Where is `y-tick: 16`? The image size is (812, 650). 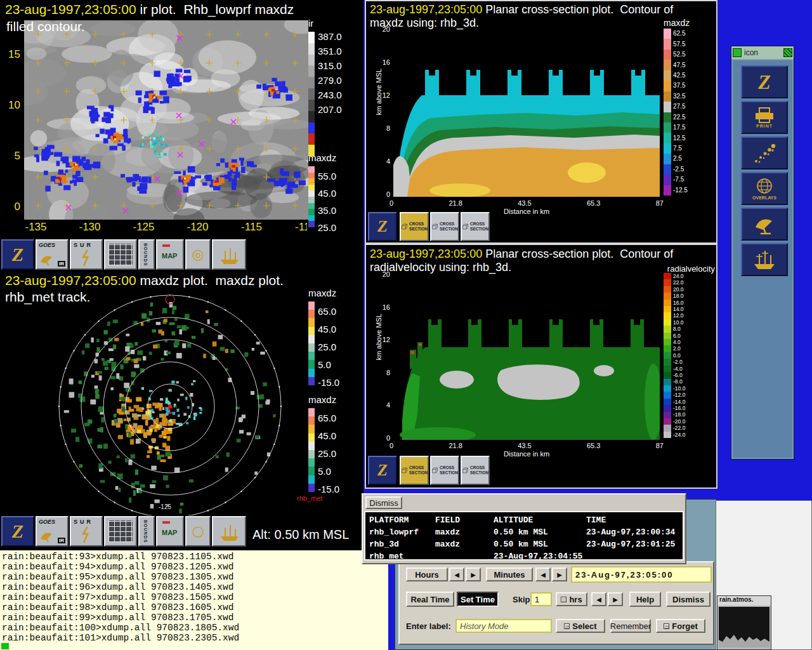 y-tick: 16 is located at coordinates (386, 307).